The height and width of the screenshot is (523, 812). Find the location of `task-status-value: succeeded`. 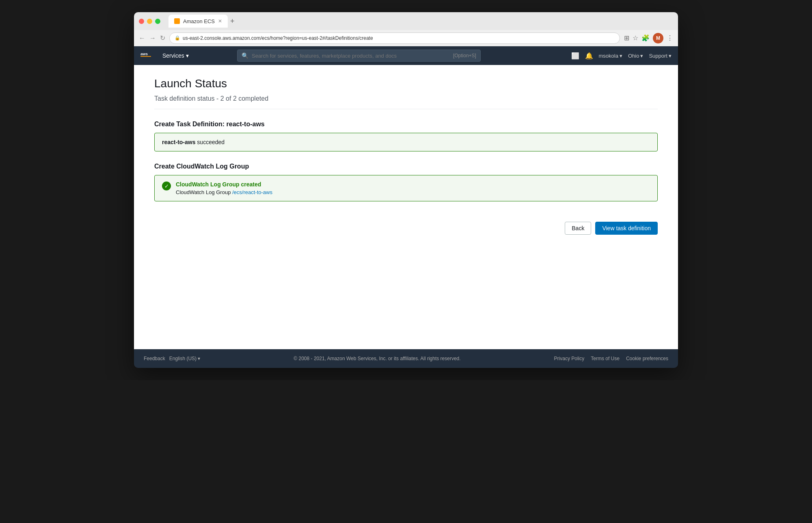

task-status-value: succeeded is located at coordinates (211, 142).